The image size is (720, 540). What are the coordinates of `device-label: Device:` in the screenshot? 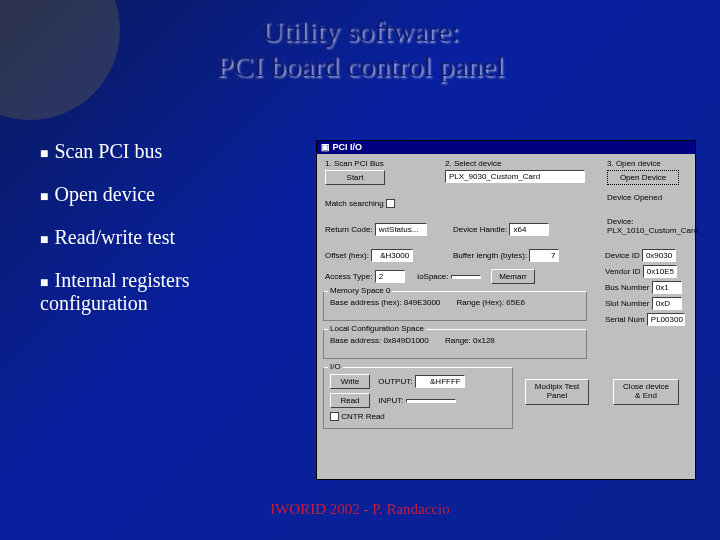 It's located at (649, 222).